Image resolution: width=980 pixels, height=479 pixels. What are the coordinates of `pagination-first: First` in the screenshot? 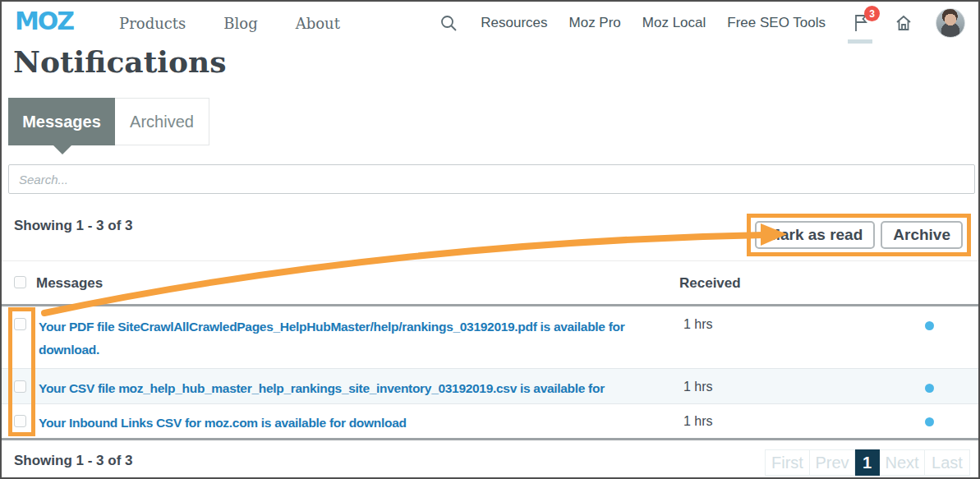 It's located at (787, 463).